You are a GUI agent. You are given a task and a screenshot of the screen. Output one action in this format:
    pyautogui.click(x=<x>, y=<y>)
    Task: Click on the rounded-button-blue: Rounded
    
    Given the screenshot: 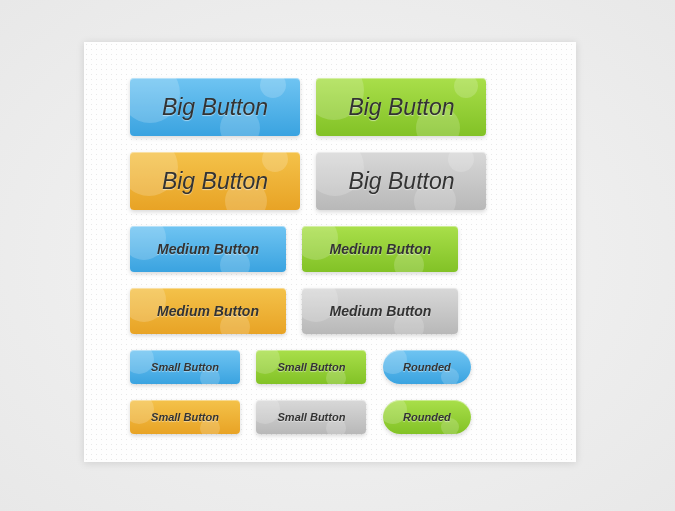 What is the action you would take?
    pyautogui.click(x=427, y=367)
    